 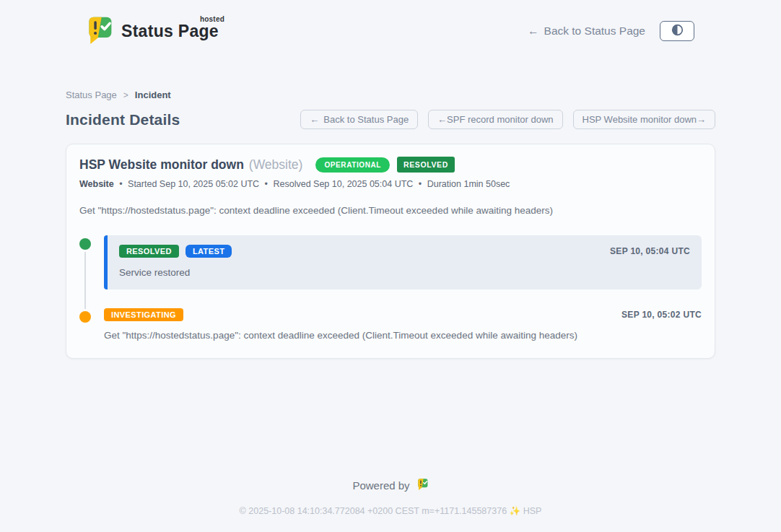 I want to click on meta-started: Started Sep 10, 2025 05:02 UTC, so click(x=193, y=184).